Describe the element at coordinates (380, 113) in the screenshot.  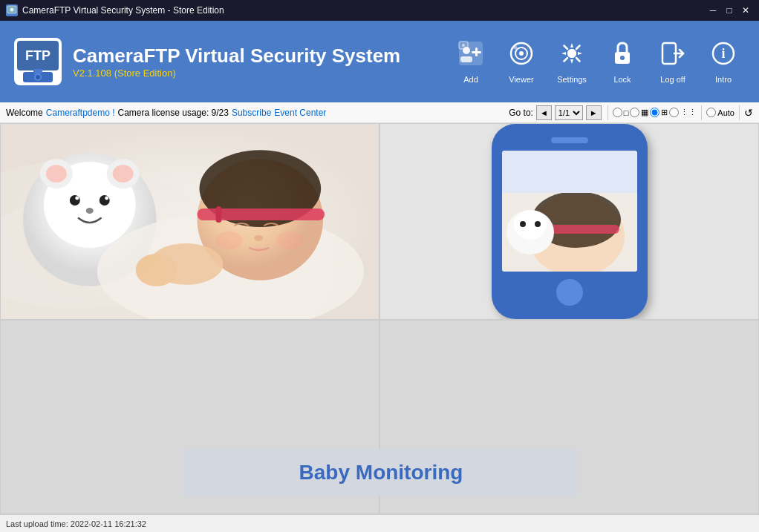
I see `status-bar: Welcome Cameraftpdemo ! Camera license u…` at that location.